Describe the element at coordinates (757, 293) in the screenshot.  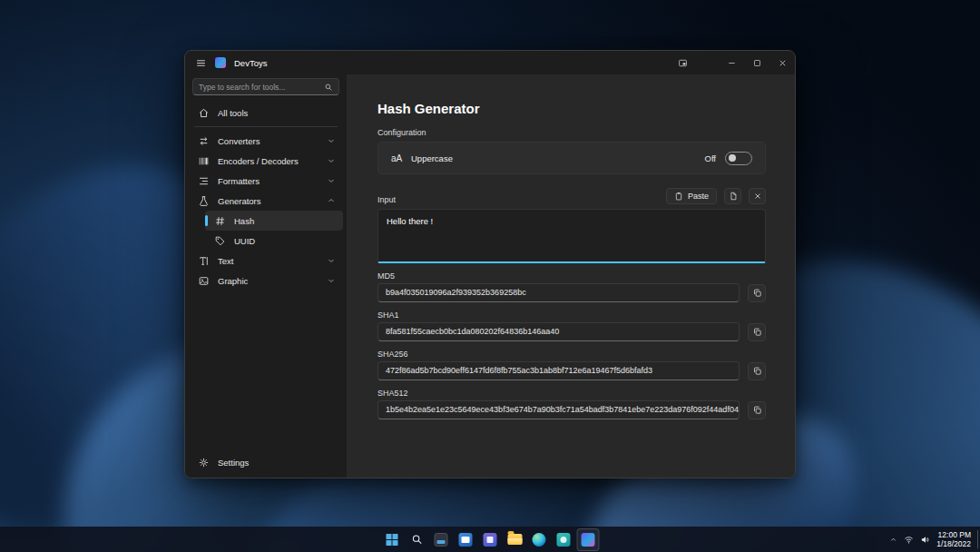
I see `md5-copy-button` at that location.